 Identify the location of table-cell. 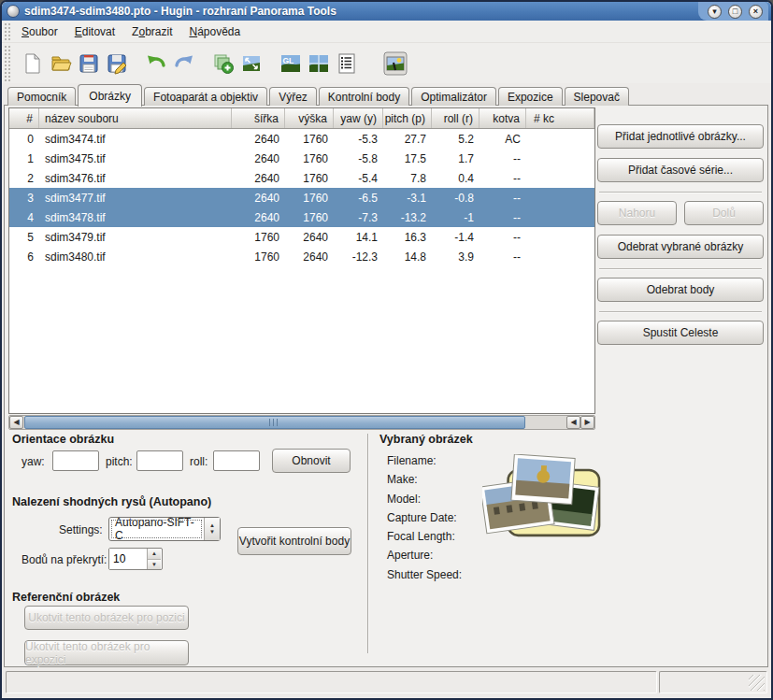
(561, 256).